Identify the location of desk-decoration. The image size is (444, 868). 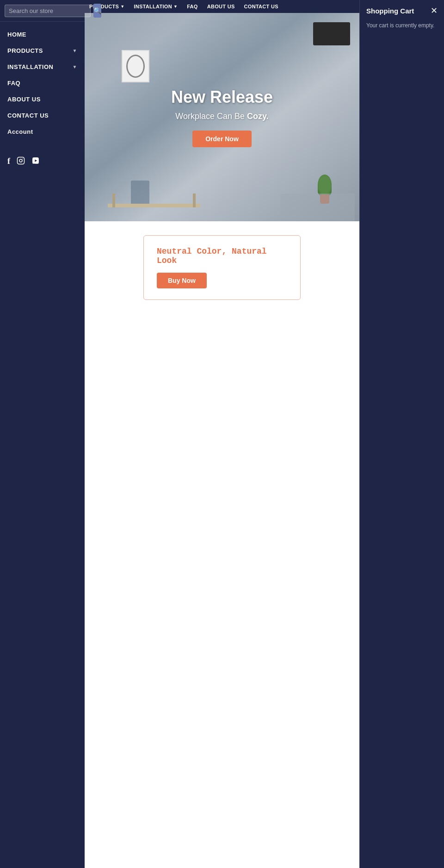
(154, 206).